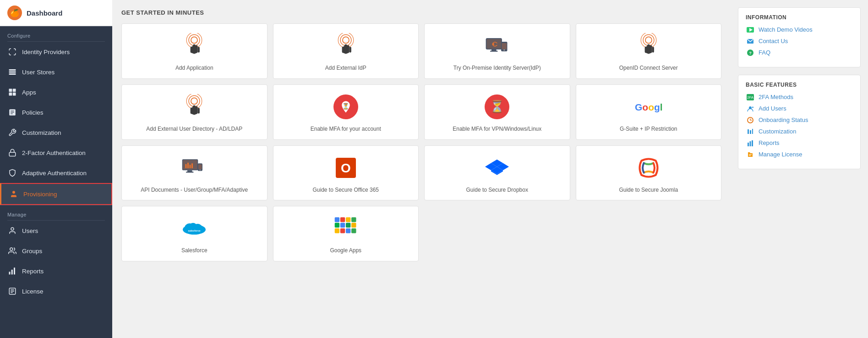 This screenshot has height=338, width=868. Describe the element at coordinates (750, 120) in the screenshot. I see `onboarding-status-icon` at that location.